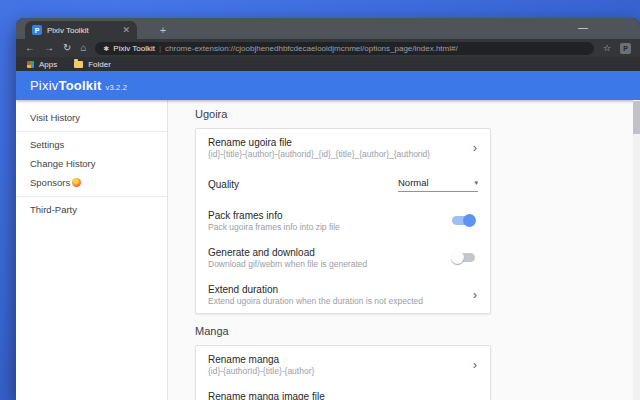 This screenshot has width=640, height=400. I want to click on back-button: ←, so click(30, 48).